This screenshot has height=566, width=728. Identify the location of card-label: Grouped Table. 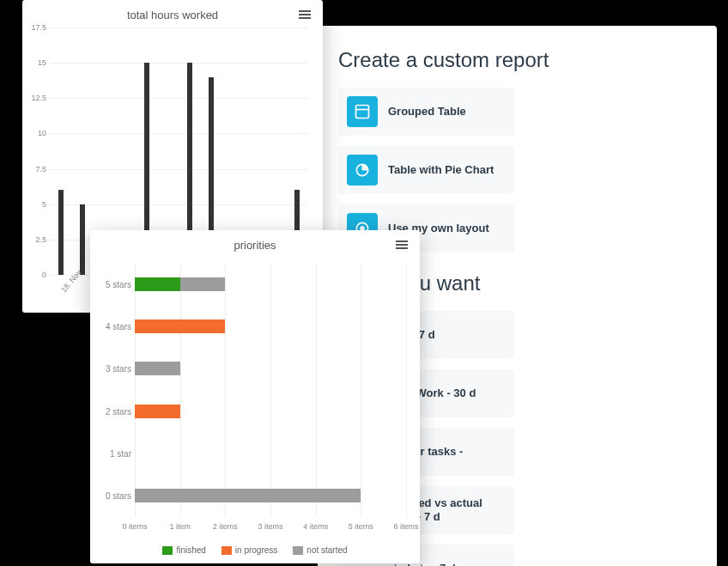
(428, 112).